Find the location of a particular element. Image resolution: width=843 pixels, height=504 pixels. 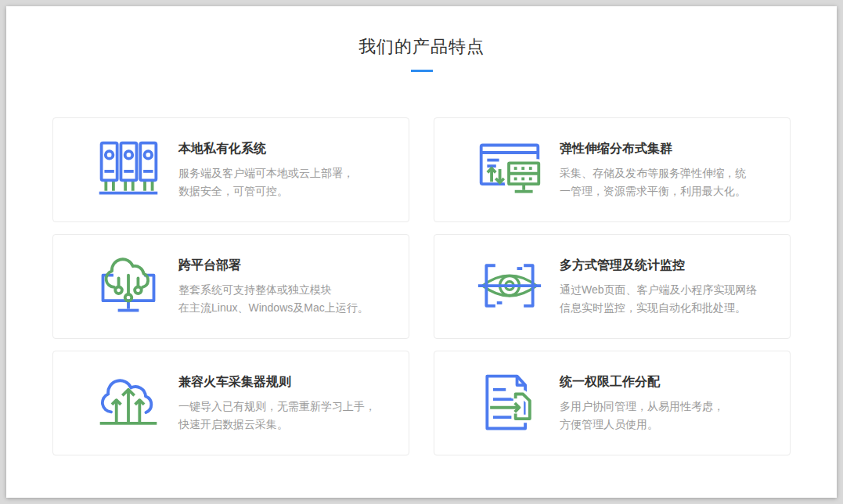

desc-line: 方便管理人员使用。 is located at coordinates (609, 424).